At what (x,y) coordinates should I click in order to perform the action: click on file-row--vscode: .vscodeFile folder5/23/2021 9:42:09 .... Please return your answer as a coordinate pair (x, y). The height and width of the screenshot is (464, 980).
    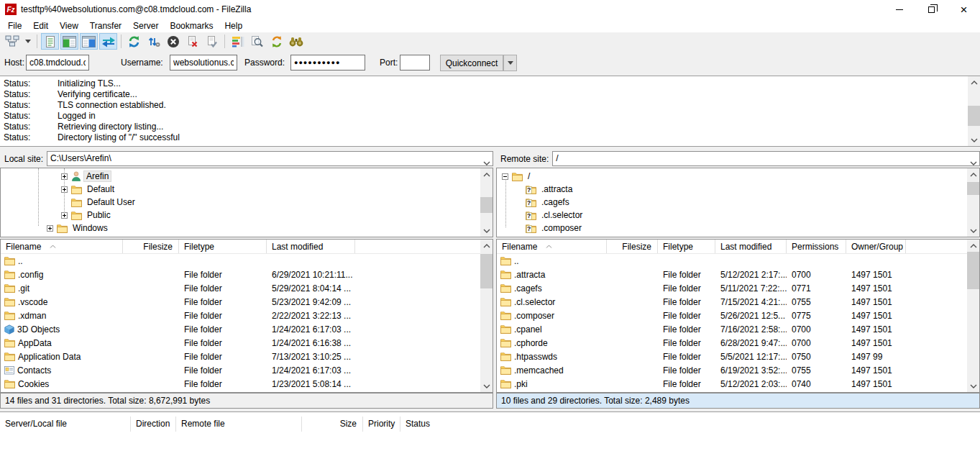
    Looking at the image, I should click on (247, 302).